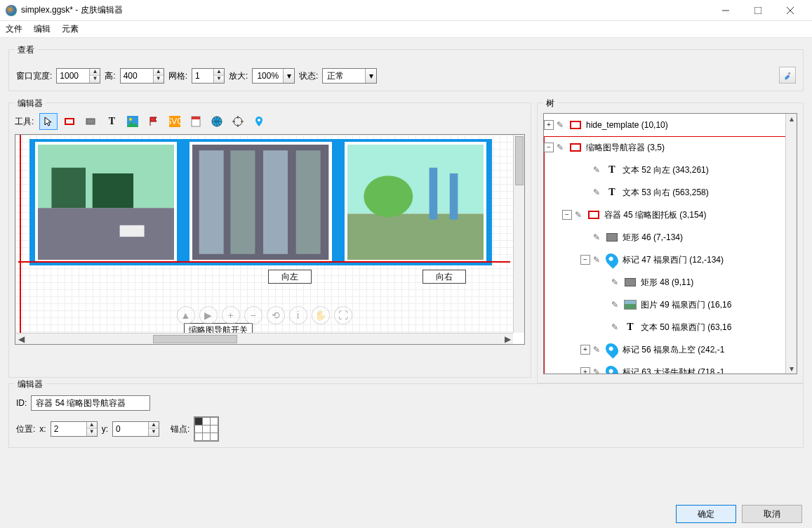  Describe the element at coordinates (665, 305) in the screenshot. I see `tree-node: ✎图片 49 福泉西门 (16,16` at that location.